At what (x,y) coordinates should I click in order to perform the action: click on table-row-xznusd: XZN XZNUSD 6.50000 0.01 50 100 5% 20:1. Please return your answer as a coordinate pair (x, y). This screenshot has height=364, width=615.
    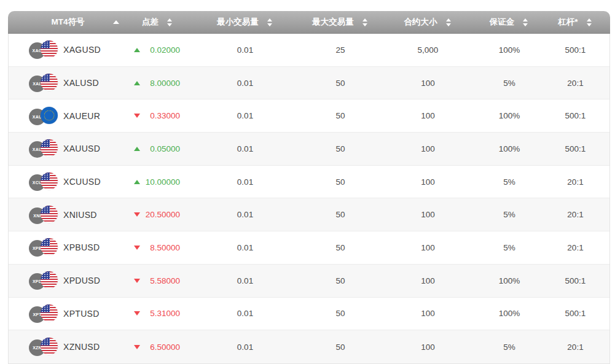
    Looking at the image, I should click on (309, 347).